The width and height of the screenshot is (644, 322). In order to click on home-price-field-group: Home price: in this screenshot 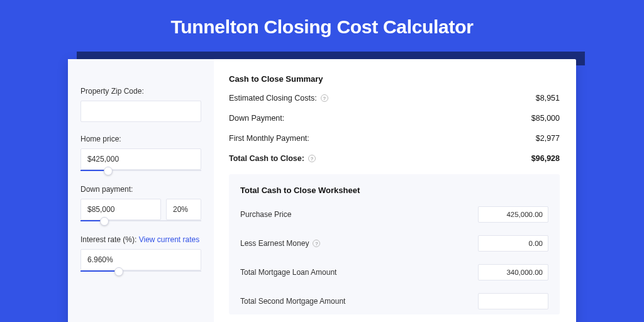, I will do `click(141, 153)`.